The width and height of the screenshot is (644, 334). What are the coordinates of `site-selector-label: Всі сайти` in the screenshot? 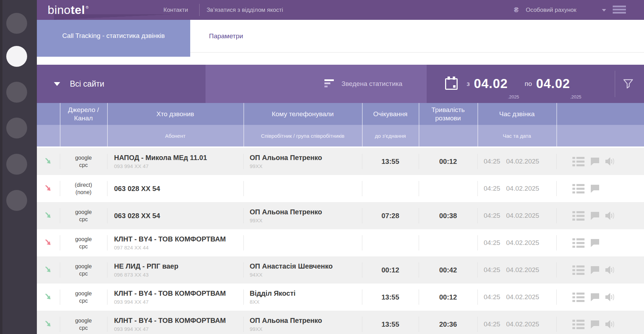 It's located at (87, 84).